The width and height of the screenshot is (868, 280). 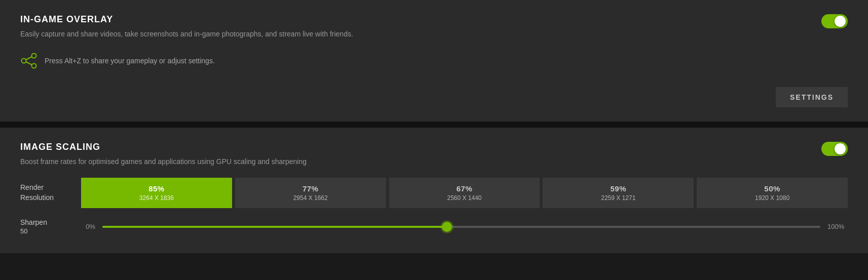 What do you see at coordinates (618, 198) in the screenshot?
I see `res-dim-59: 2259 X 1271` at bounding box center [618, 198].